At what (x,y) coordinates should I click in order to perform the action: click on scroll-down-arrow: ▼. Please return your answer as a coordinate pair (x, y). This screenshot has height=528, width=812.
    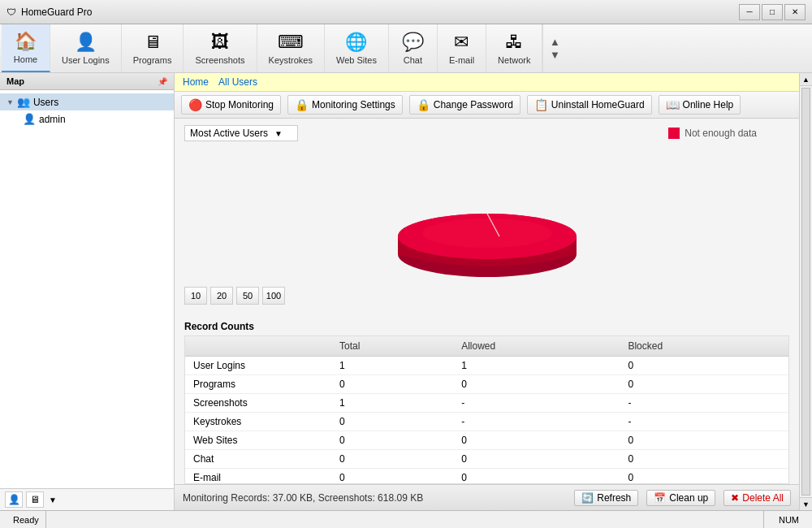
    Looking at the image, I should click on (806, 504).